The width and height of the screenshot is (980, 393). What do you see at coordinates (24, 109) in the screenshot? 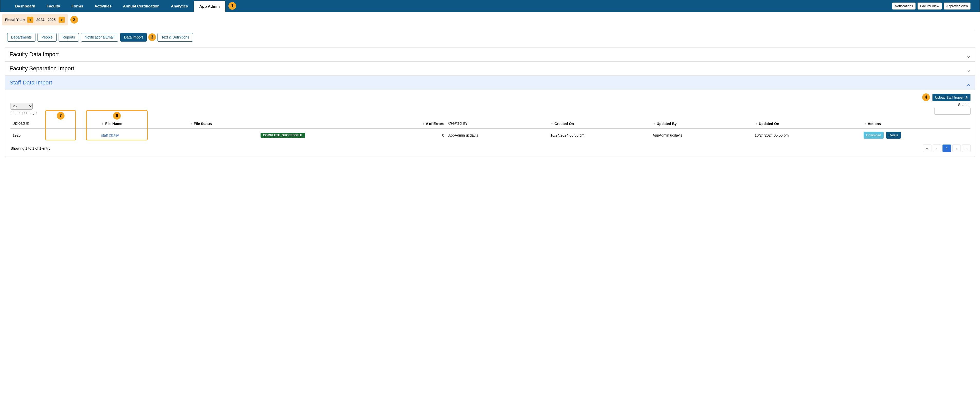
I see `entries-per-page: 25 entries per page` at bounding box center [24, 109].